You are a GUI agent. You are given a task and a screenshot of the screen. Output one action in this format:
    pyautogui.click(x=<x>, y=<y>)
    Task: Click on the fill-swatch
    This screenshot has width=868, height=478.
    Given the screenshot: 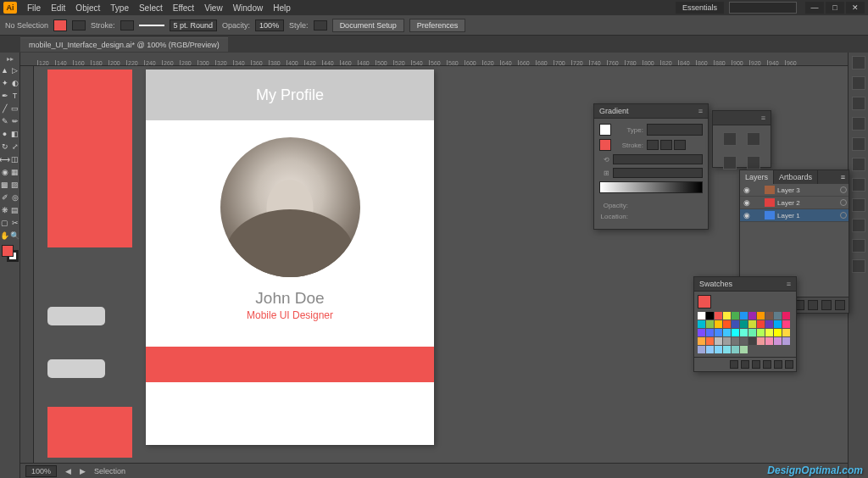 What is the action you would take?
    pyautogui.click(x=60, y=25)
    